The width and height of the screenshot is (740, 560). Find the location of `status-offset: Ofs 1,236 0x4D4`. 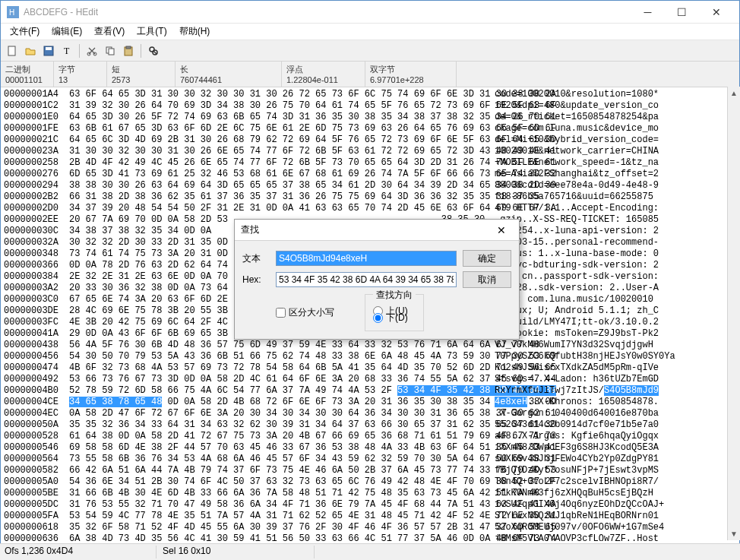

status-offset: Ofs 1,236 0x4D4 is located at coordinates (81, 552).